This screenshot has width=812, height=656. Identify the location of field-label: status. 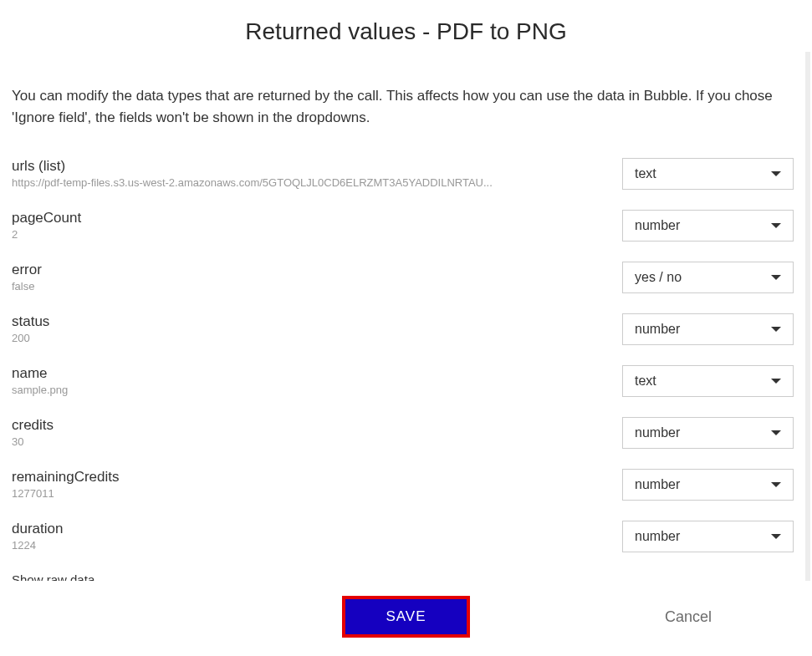
(263, 322).